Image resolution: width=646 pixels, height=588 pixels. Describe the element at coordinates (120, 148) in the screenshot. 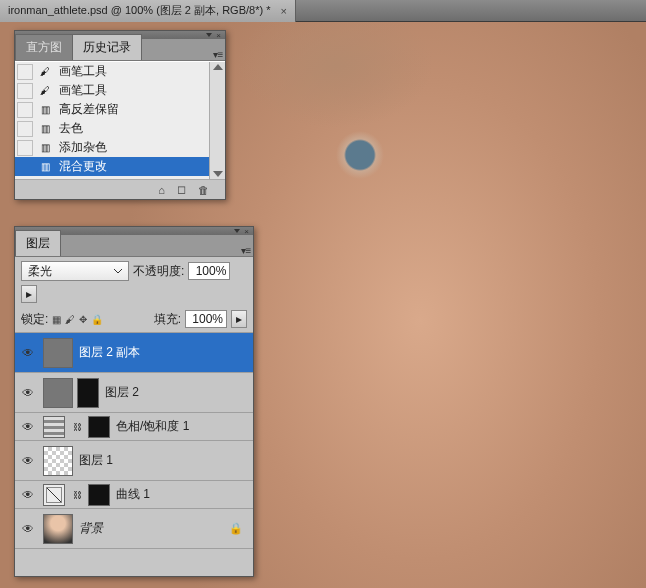

I see `history-item: ▥添加杂色` at that location.